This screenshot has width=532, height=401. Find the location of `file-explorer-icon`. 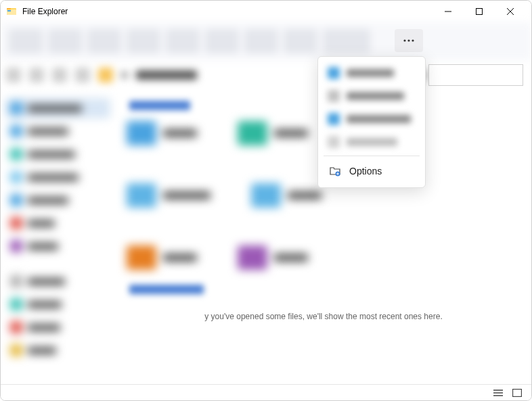

file-explorer-icon is located at coordinates (12, 11).